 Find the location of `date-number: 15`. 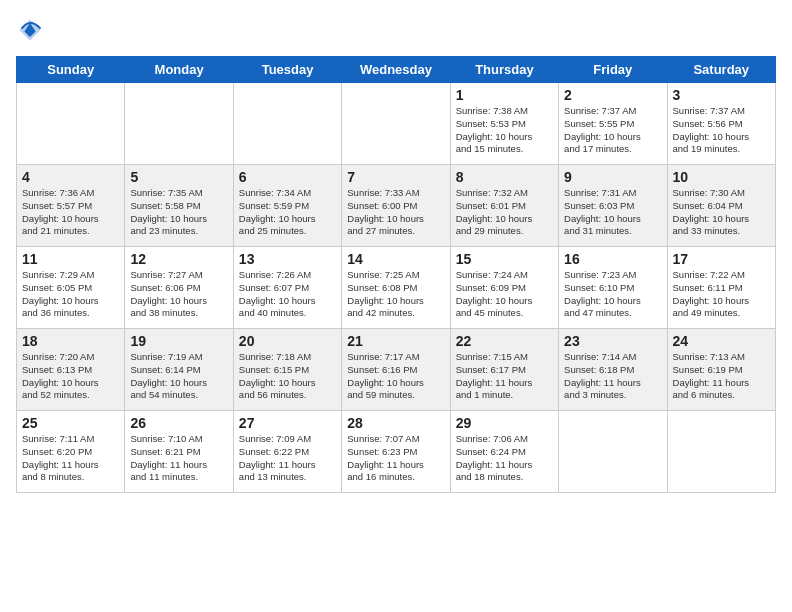

date-number: 15 is located at coordinates (504, 259).